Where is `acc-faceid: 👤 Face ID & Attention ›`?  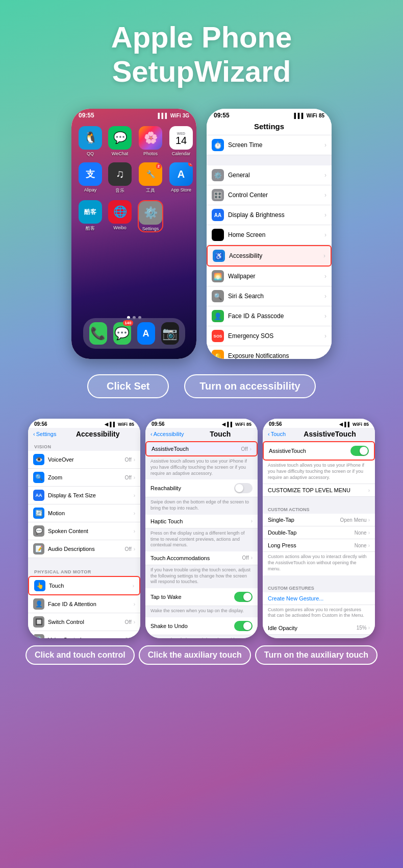 acc-faceid: 👤 Face ID & Attention › is located at coordinates (84, 605).